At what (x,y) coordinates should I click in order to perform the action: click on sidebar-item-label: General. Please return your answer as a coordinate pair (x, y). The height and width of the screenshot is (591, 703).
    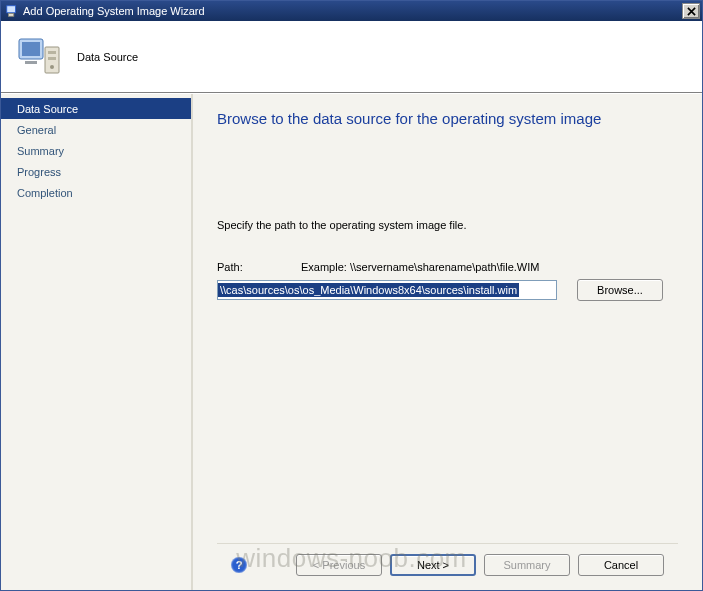
    Looking at the image, I should click on (36, 130).